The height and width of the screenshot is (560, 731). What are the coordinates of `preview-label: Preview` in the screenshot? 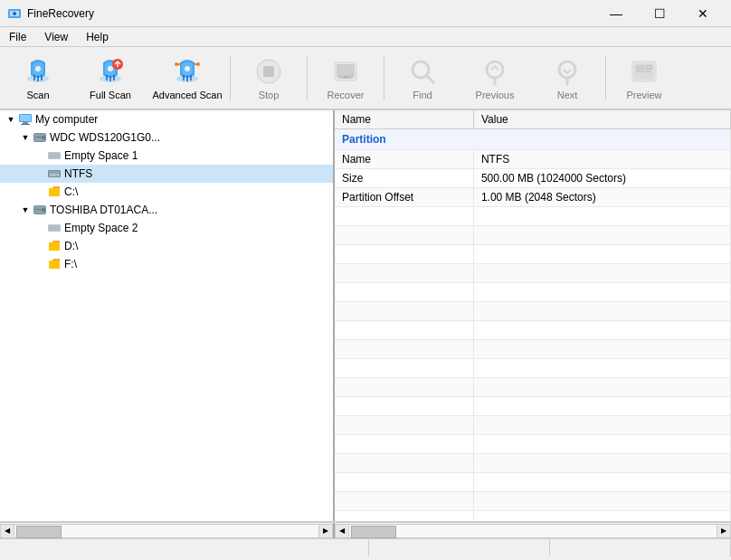 It's located at (644, 95).